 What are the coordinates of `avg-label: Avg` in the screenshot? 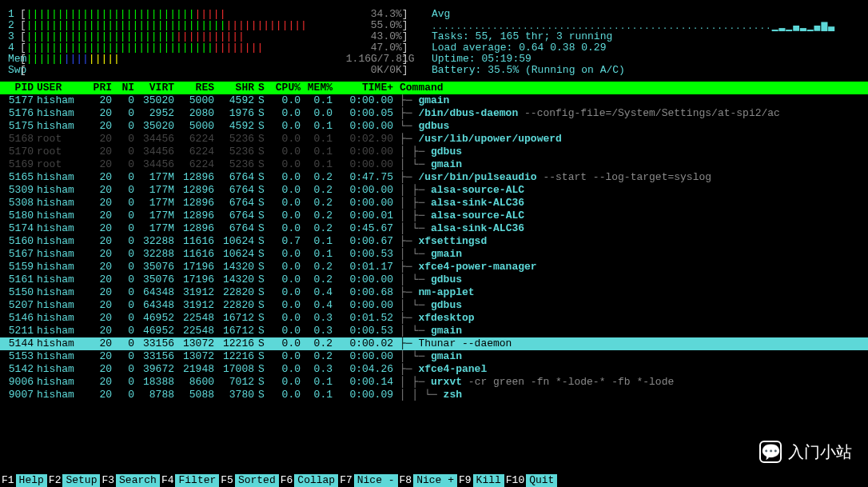 It's located at (646, 14).